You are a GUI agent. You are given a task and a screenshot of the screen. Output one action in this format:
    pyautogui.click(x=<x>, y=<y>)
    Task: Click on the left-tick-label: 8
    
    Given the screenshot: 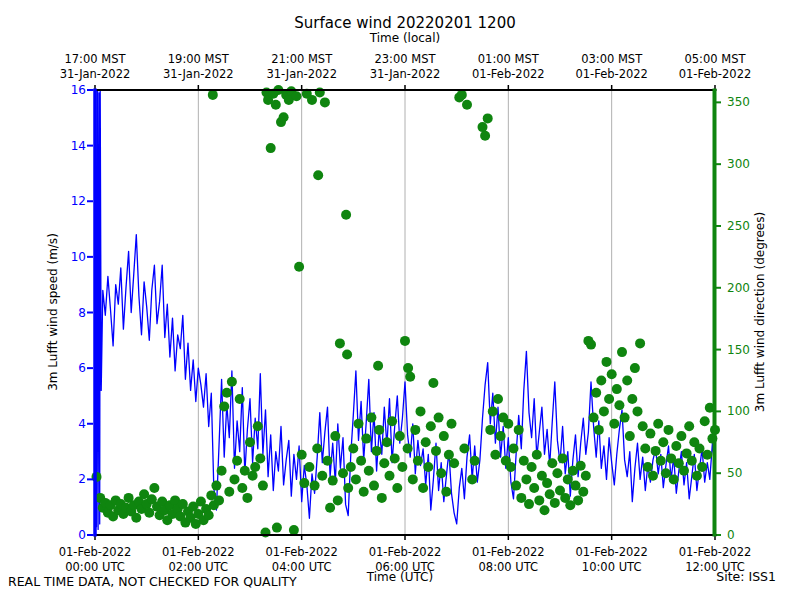 What is the action you would take?
    pyautogui.click(x=82, y=313)
    